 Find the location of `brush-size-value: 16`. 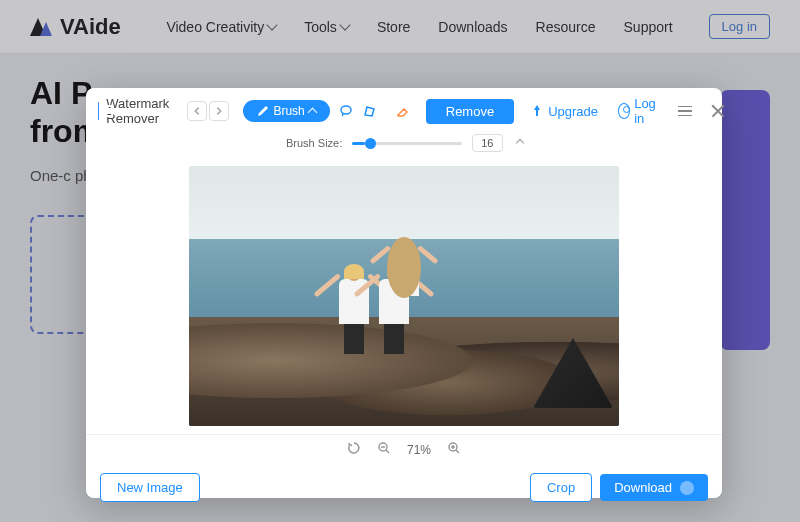

brush-size-value: 16 is located at coordinates (487, 143).